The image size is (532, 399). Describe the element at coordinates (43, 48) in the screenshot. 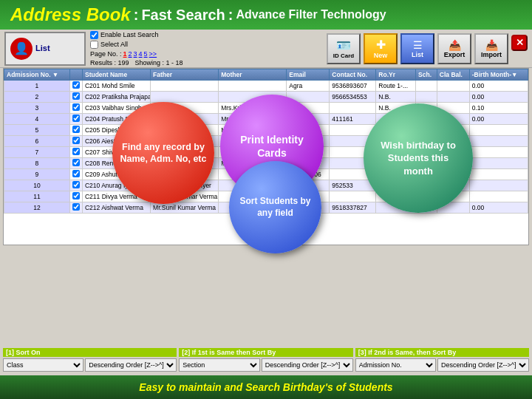

I see `student-label: List` at that location.